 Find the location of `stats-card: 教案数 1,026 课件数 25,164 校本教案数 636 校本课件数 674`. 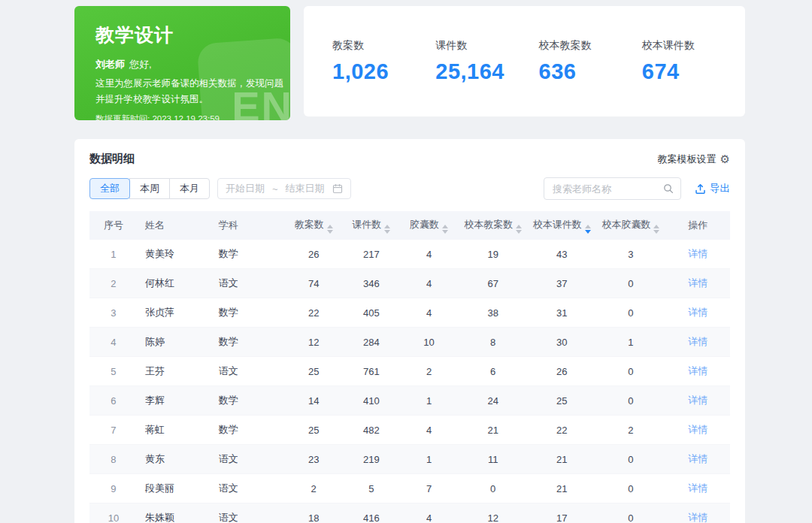

stats-card: 教案数 1,026 课件数 25,164 校本教案数 636 校本课件数 674 is located at coordinates (525, 62).